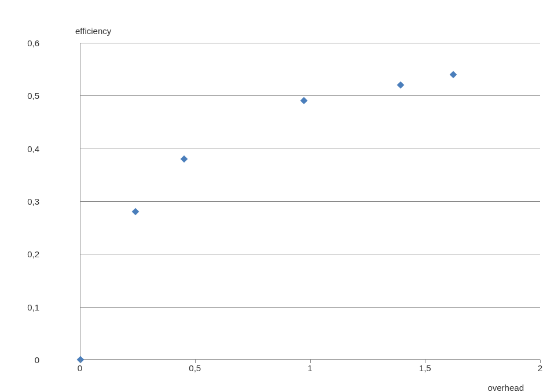 This screenshot has width=543, height=392. Describe the element at coordinates (195, 368) in the screenshot. I see `x-tick-label: 0,5` at that location.